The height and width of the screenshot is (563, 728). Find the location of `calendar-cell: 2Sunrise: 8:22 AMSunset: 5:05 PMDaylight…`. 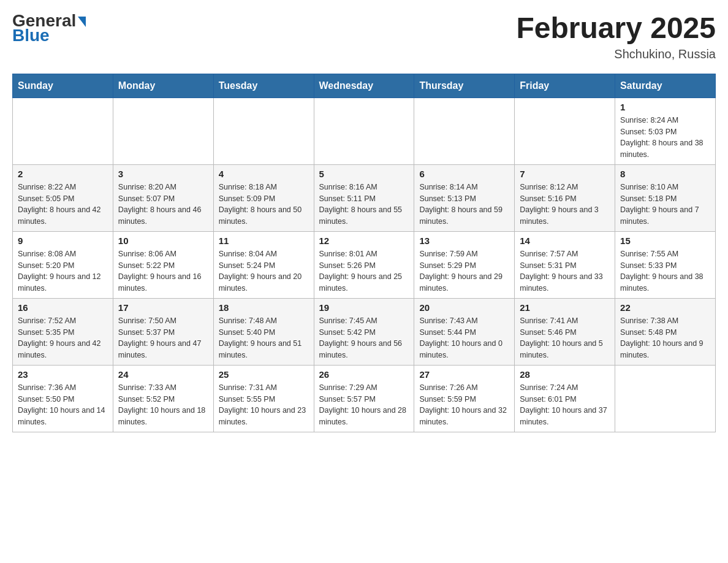

calendar-cell: 2Sunrise: 8:22 AMSunset: 5:05 PMDaylight… is located at coordinates (63, 197).